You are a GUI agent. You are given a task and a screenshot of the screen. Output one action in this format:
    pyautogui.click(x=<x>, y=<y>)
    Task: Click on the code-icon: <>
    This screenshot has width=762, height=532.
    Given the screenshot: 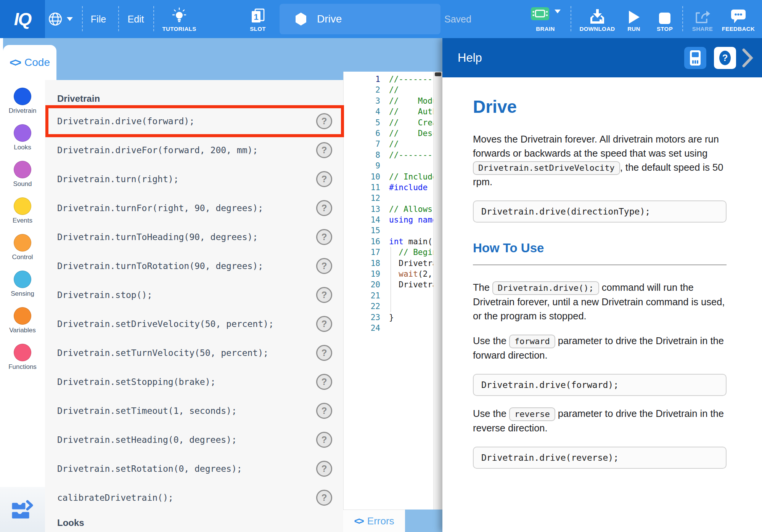 What is the action you would take?
    pyautogui.click(x=14, y=62)
    